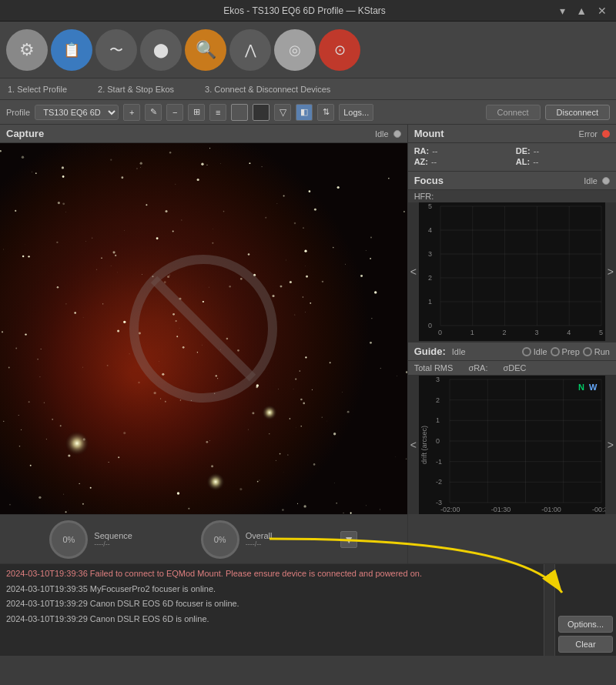 The width and height of the screenshot is (616, 685). I want to click on card-button: ◧, so click(304, 112).